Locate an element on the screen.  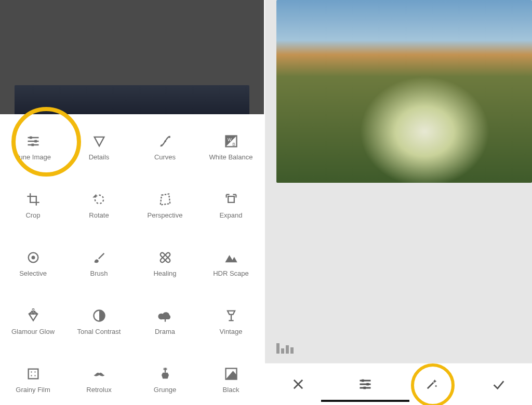
tool-label: Retrolux is located at coordinates (99, 390).